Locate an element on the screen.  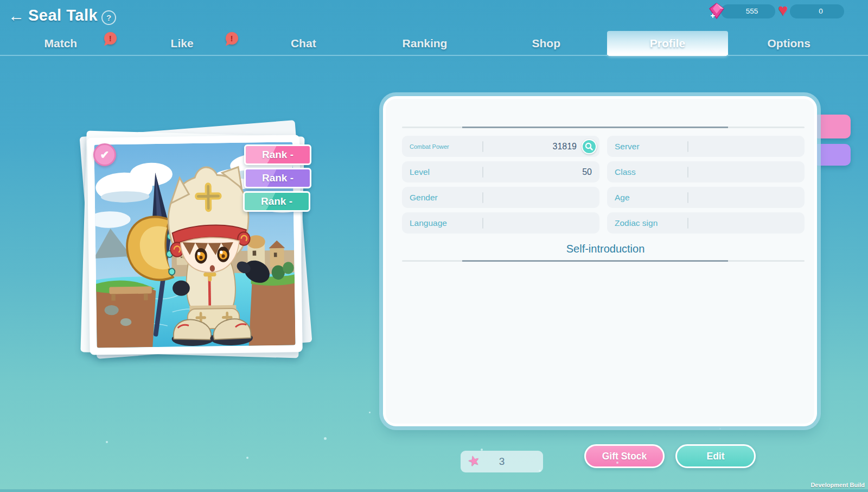
field-level: Level 50 is located at coordinates (501, 172).